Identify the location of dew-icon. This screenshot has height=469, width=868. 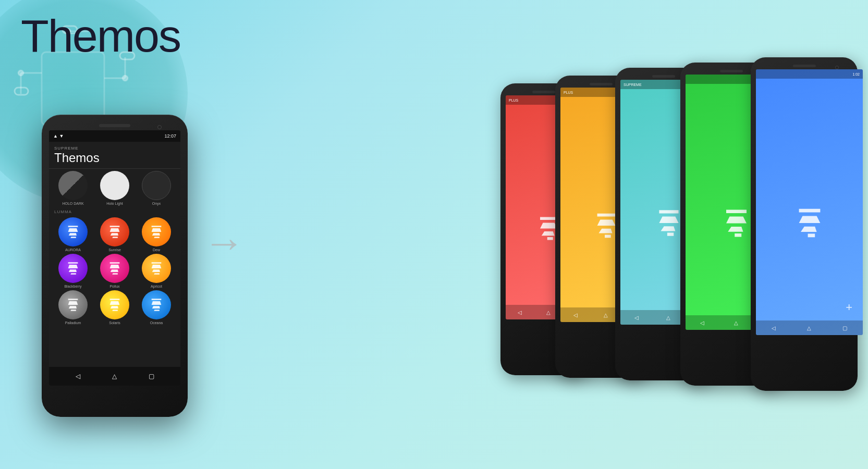
(156, 232).